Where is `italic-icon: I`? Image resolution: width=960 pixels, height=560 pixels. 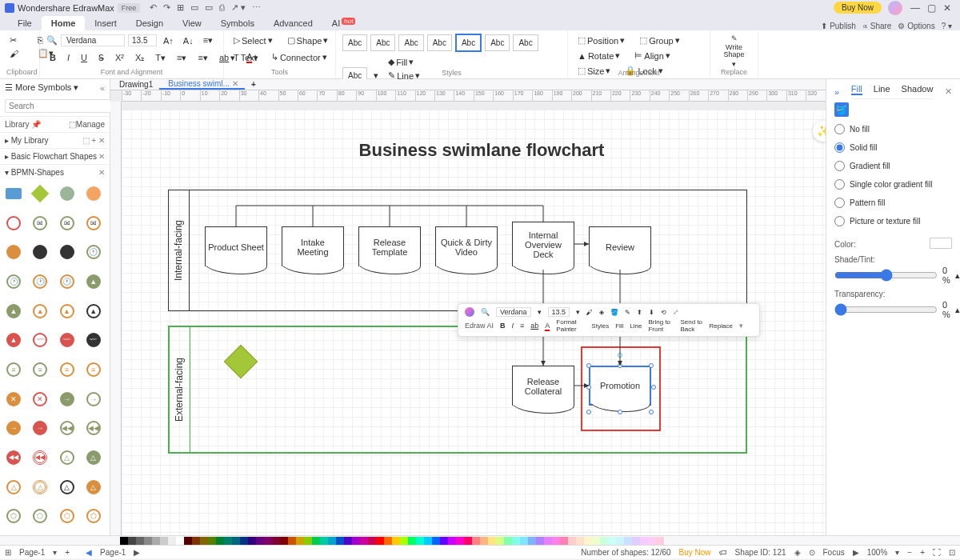
italic-icon: I is located at coordinates (69, 58).